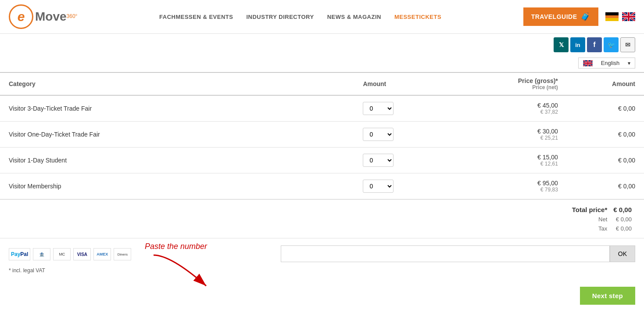 This screenshot has width=644, height=310. Describe the element at coordinates (509, 134) in the screenshot. I see `price-cell: € 30,00€ 25,21` at that location.